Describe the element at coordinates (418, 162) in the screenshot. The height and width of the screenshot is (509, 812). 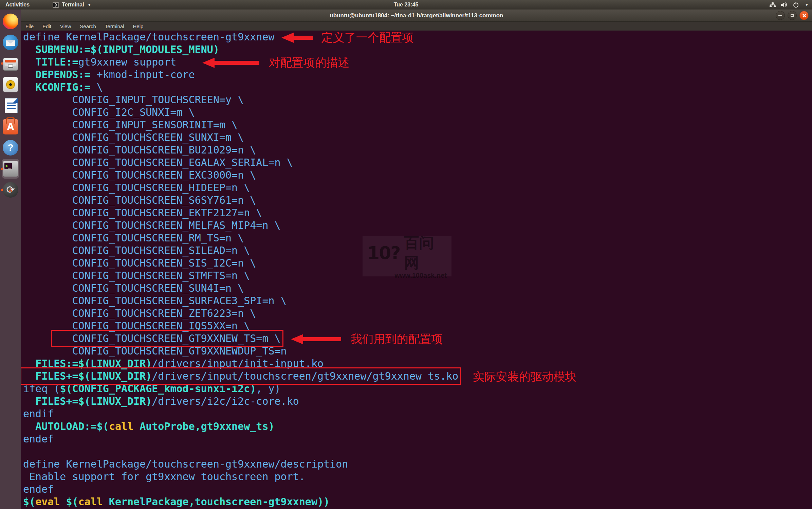
I see `code-line: CONFIG_TOUCHSCREEN_EGALAX_SERIAL=n \` at that location.